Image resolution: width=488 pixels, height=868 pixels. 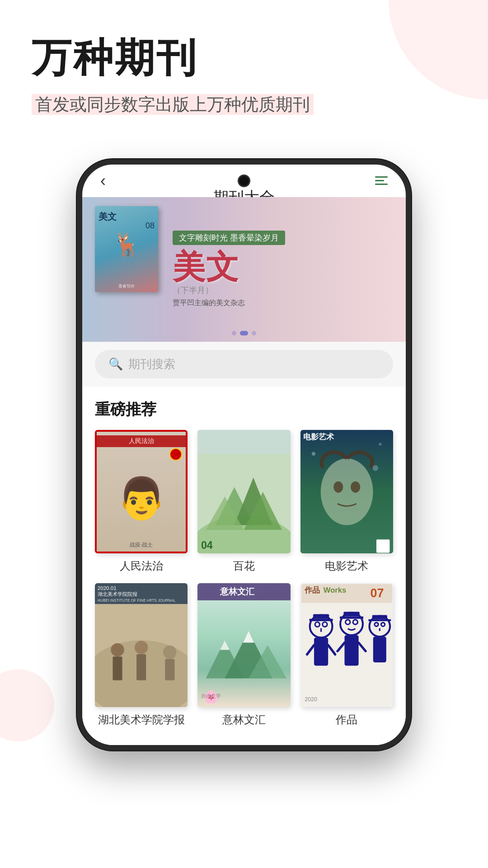 What do you see at coordinates (347, 720) in the screenshot?
I see `mag-label-zuopin: 作品` at bounding box center [347, 720].